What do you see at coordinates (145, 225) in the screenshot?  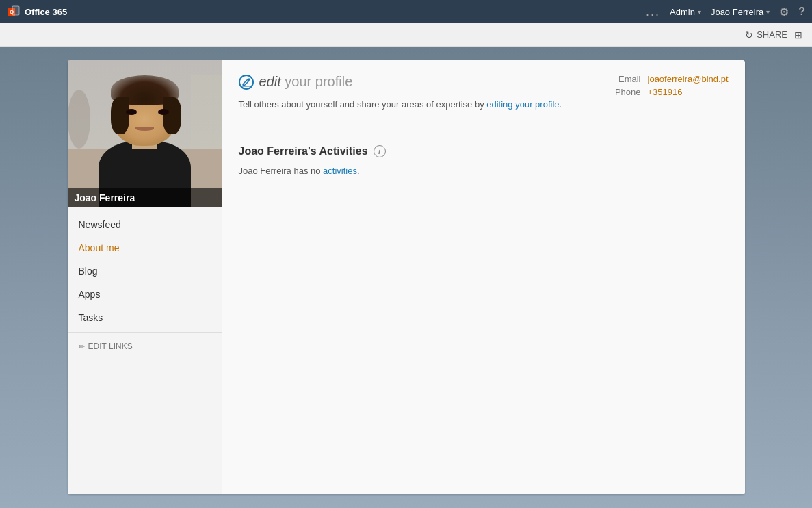 I see `sidebar-item-newsfeed: Newsfeed` at bounding box center [145, 225].